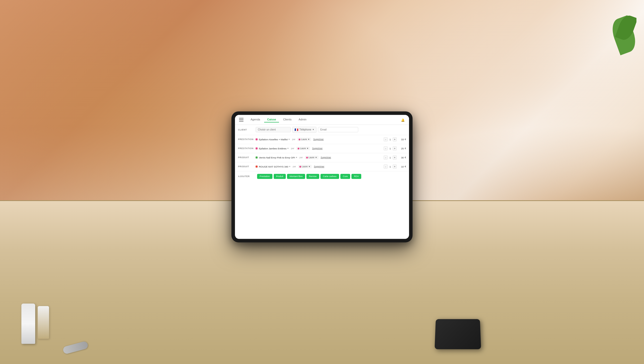 The height and width of the screenshot is (364, 644). I want to click on operator-1-arrow: ▼, so click(309, 140).